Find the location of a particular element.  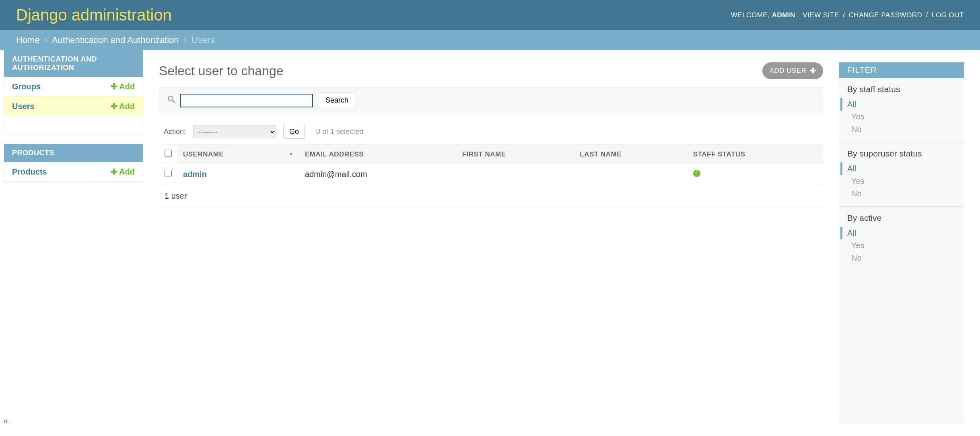

search-toolbar: Search is located at coordinates (491, 101).